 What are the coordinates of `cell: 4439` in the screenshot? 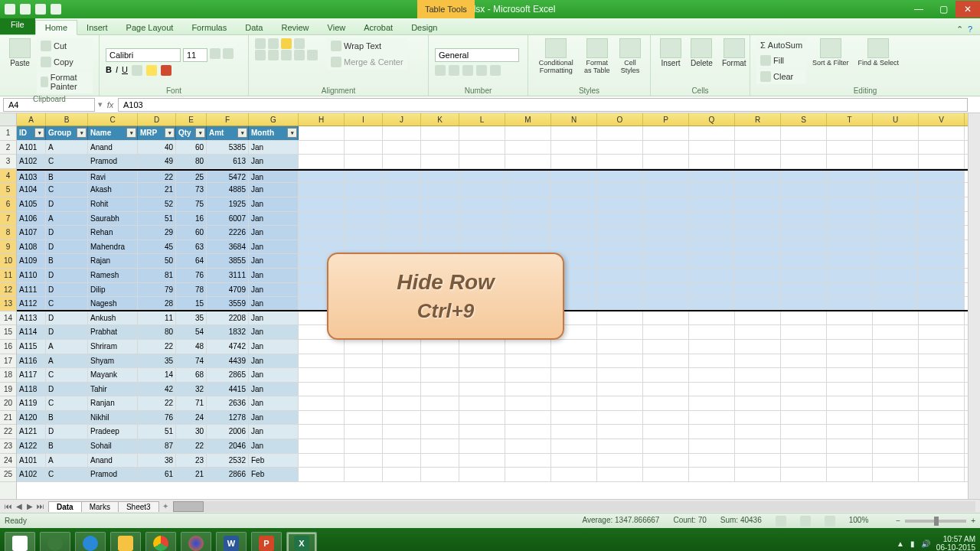 It's located at (228, 361).